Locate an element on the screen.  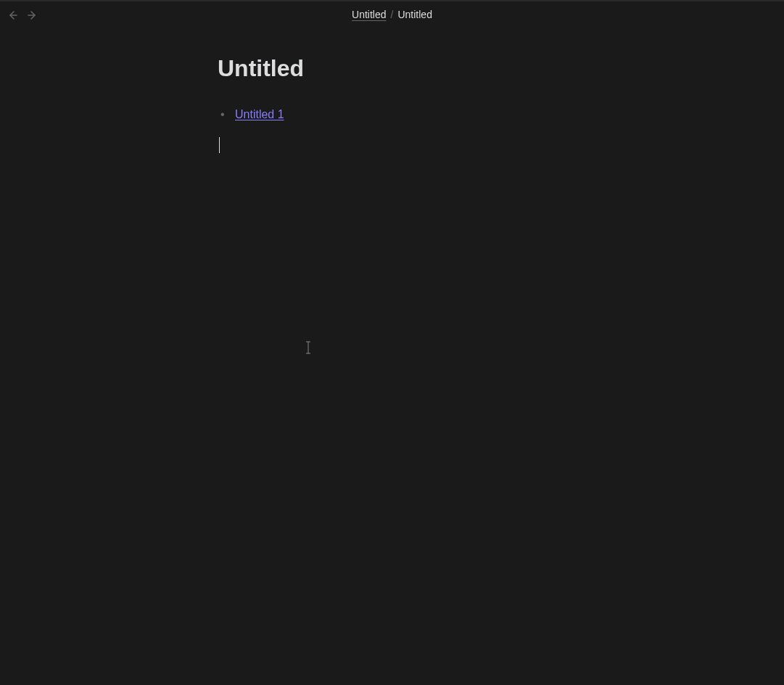
page-title: Untitled is located at coordinates (464, 68).